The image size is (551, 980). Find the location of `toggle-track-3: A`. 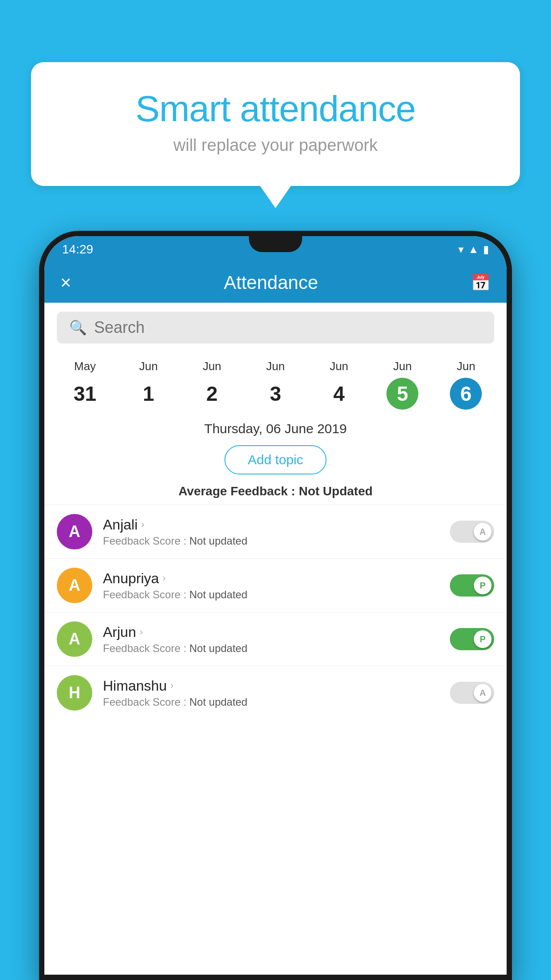

toggle-track-3: A is located at coordinates (472, 693).